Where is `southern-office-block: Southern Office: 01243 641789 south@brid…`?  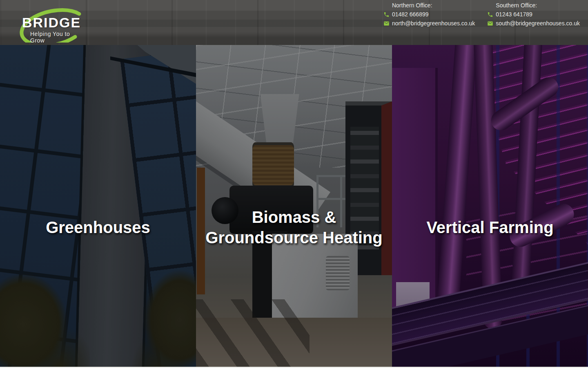 southern-office-block: Southern Office: 01243 641789 south@brid… is located at coordinates (533, 14).